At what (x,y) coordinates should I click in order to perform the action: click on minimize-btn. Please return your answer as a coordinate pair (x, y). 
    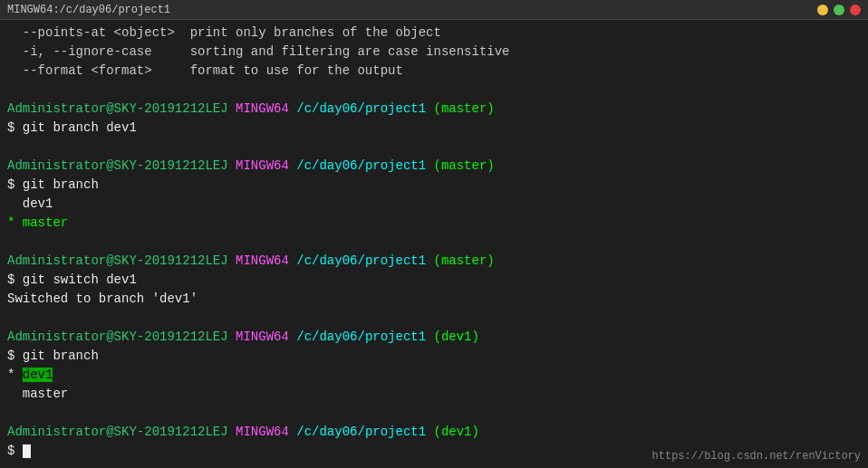
    Looking at the image, I should click on (823, 10).